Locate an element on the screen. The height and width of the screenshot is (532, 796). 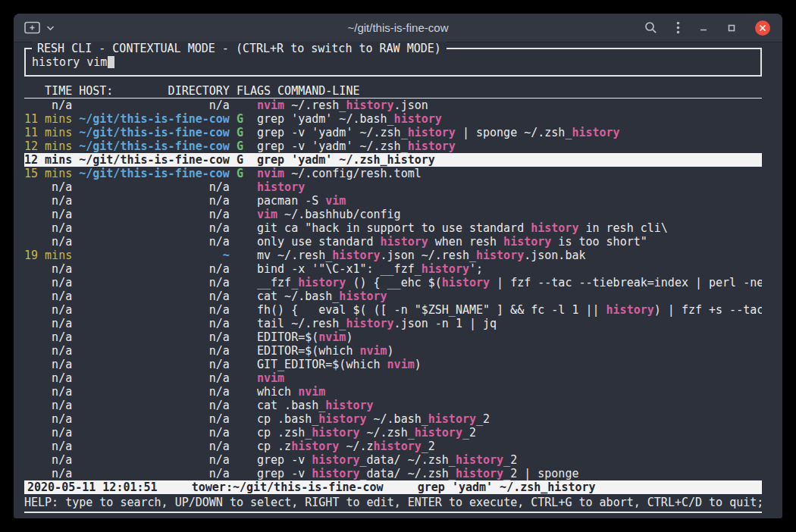
column-header-flags: FLAGS is located at coordinates (253, 91).